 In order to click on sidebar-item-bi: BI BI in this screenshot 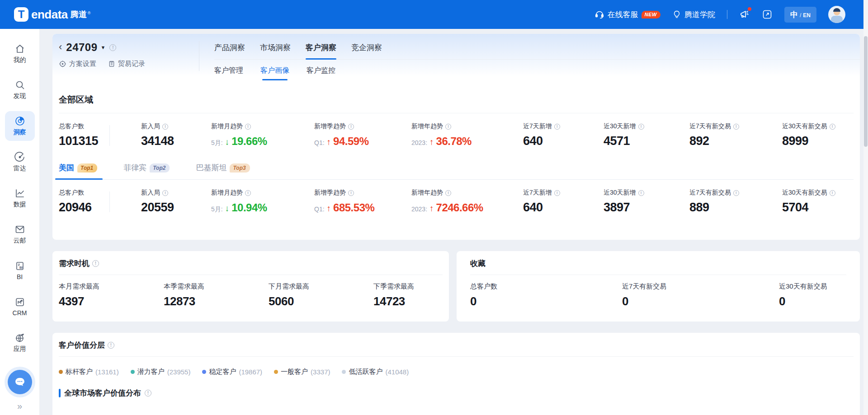, I will do `click(20, 270)`.